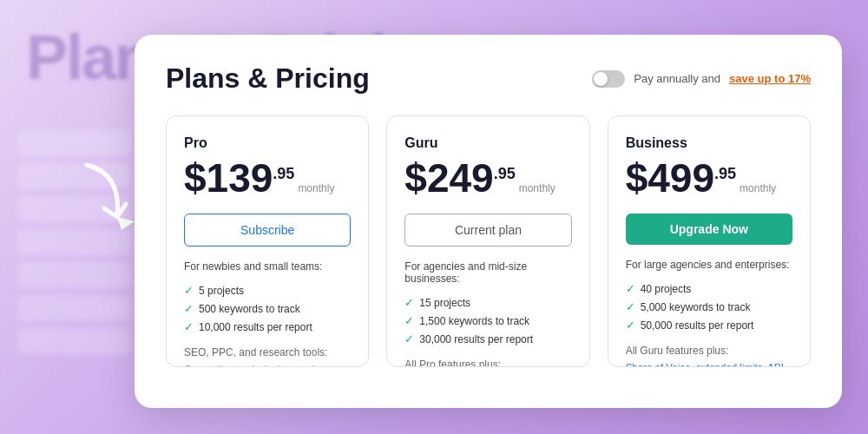 This screenshot has width=868, height=434. Describe the element at coordinates (670, 178) in the screenshot. I see `business-price-amount: $499` at that location.